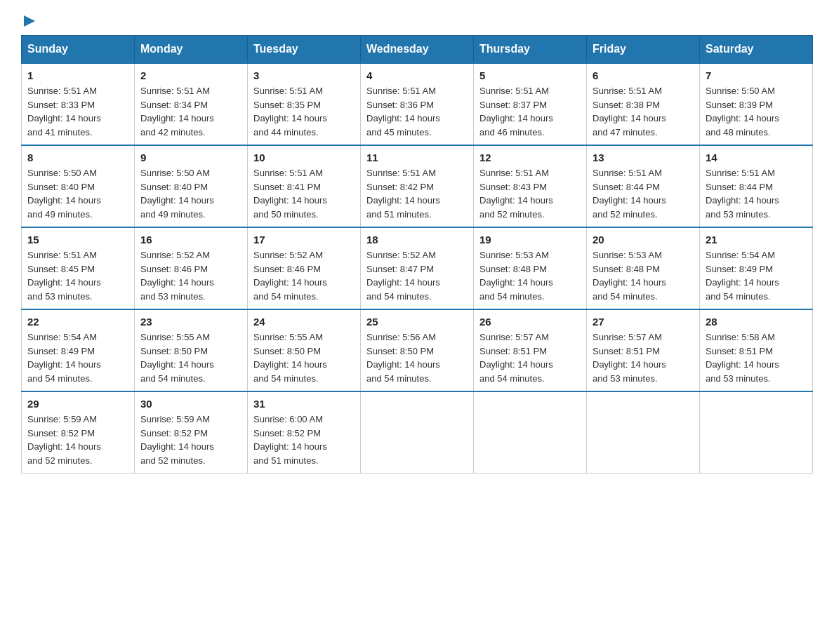 The image size is (834, 644). What do you see at coordinates (756, 358) in the screenshot?
I see `day-info: Sunrise: 5:58 AMSunset: 8:51 PMDaylight:…` at bounding box center [756, 358].